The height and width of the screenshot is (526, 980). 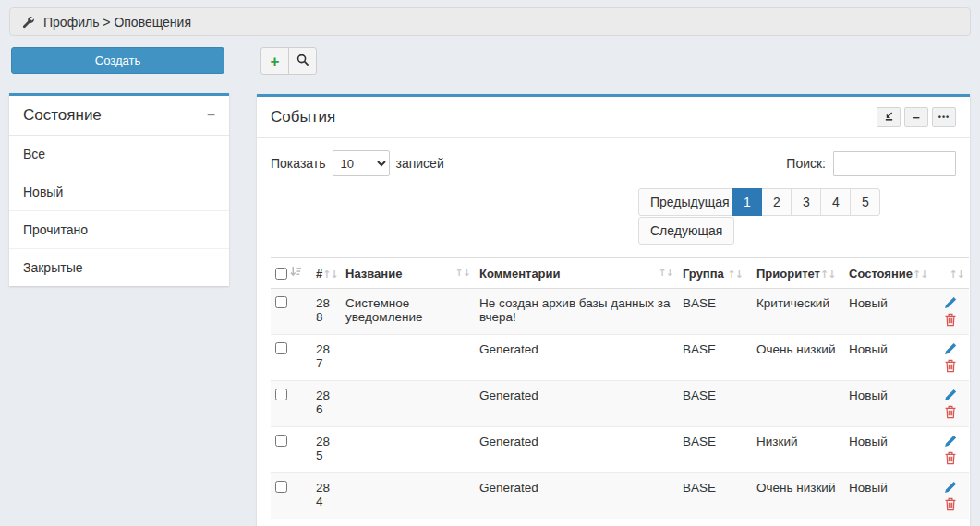 What do you see at coordinates (620, 496) in the screenshot?
I see `table-row: 284 Generated BASE Очень низкий Новый` at bounding box center [620, 496].